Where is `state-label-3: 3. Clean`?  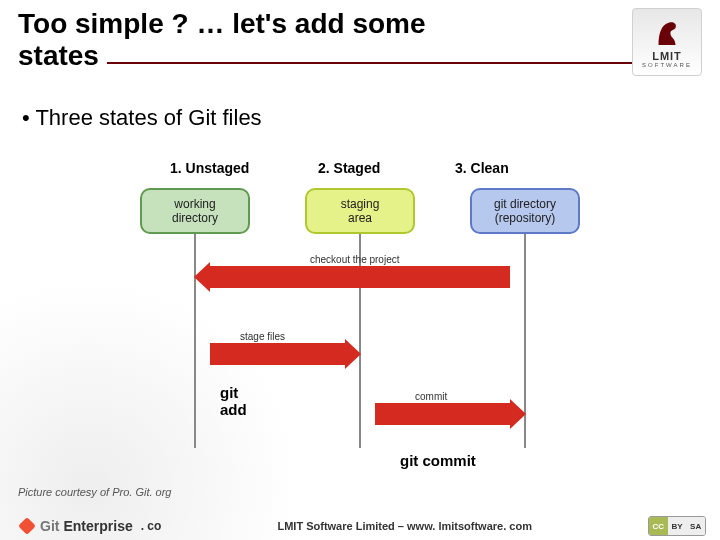 state-label-3: 3. Clean is located at coordinates (482, 168).